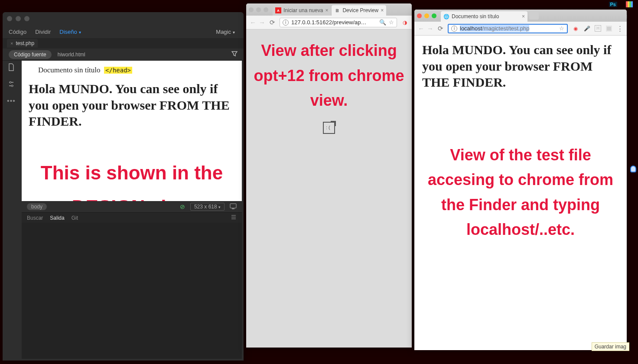  What do you see at coordinates (329, 10) in the screenshot?
I see `tab-strip: A Iniciar una nueva × 🗎 Device Preview ×` at bounding box center [329, 10].